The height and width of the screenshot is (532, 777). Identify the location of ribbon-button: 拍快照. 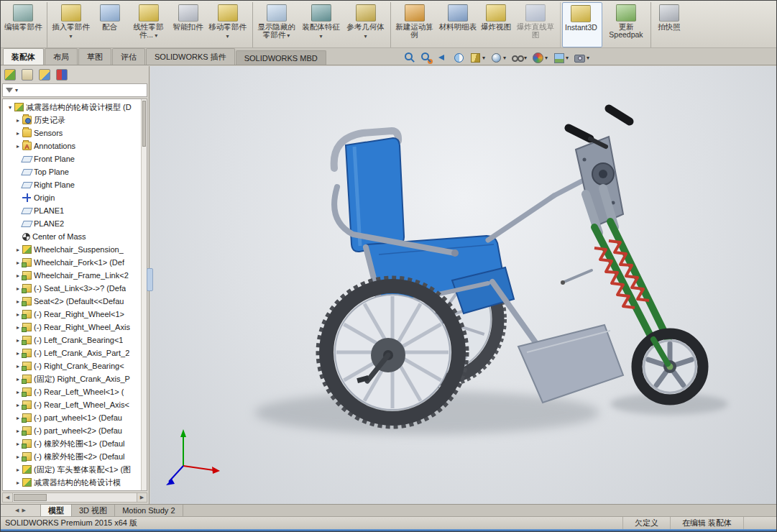
(669, 24).